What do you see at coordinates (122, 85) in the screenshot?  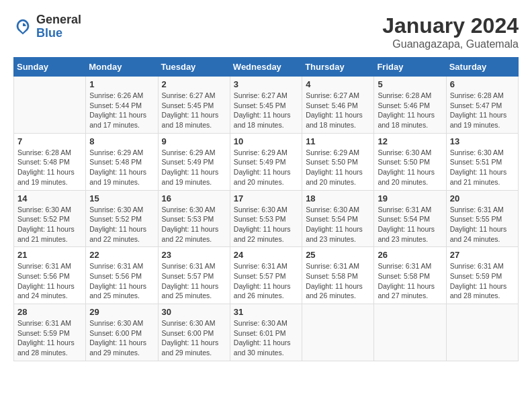 I see `day-number: 1` at bounding box center [122, 85].